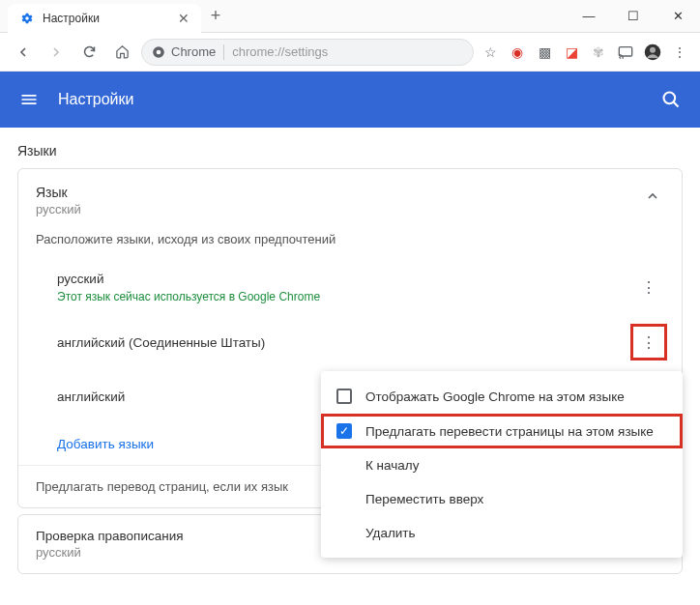 The image size is (700, 605). I want to click on close-window-button: ✕, so click(678, 15).